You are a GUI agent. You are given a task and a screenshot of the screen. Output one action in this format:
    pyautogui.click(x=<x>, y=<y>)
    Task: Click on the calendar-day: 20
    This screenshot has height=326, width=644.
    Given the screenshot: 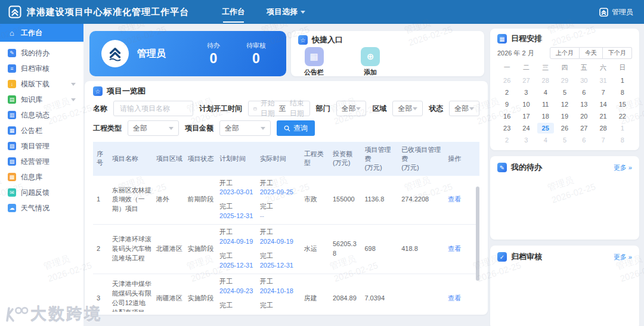 What is the action you would take?
    pyautogui.click(x=584, y=116)
    